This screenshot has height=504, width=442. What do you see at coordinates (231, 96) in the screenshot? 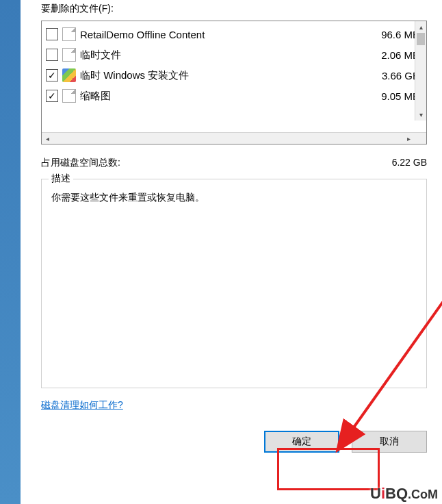
I see `file-name: 缩略图` at bounding box center [231, 96].